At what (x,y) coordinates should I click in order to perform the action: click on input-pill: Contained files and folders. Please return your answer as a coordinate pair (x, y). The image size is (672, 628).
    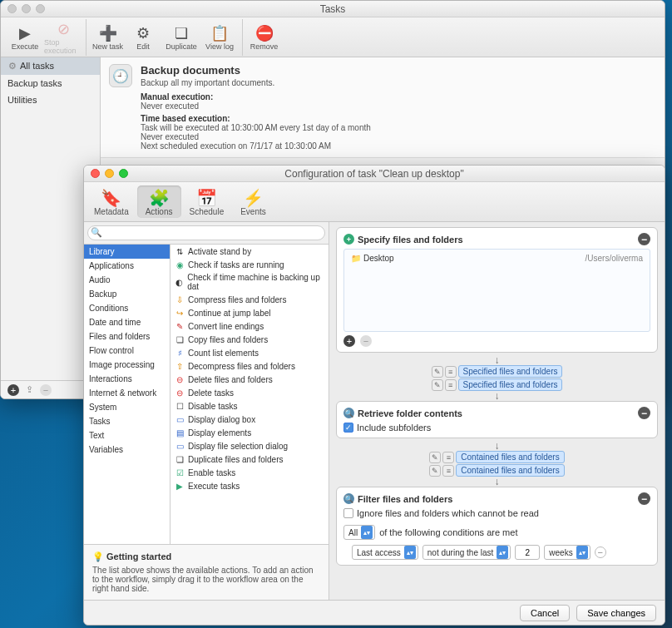
    Looking at the image, I should click on (510, 471).